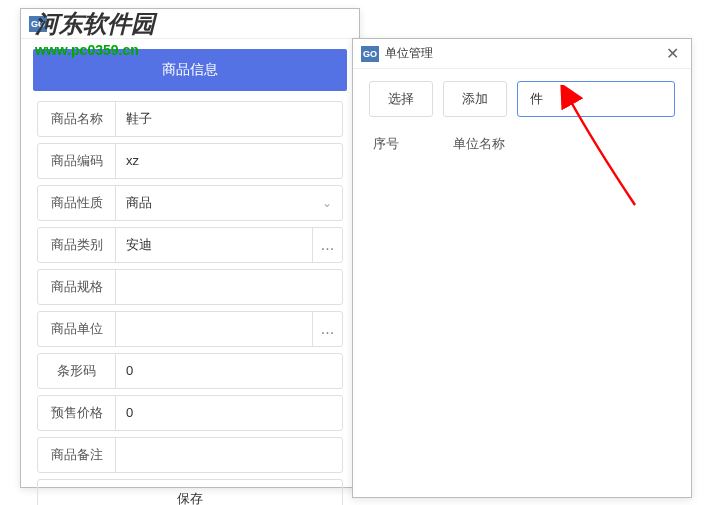 This screenshot has height=505, width=712. I want to click on watermark: 河东软件园 www.pc0359.cn, so click(95, 33).